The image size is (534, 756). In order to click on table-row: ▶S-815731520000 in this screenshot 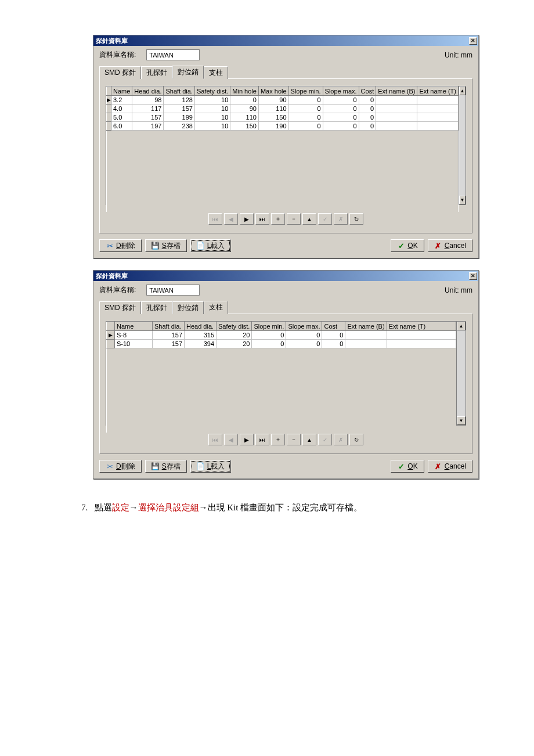, I will do `click(282, 336)`.